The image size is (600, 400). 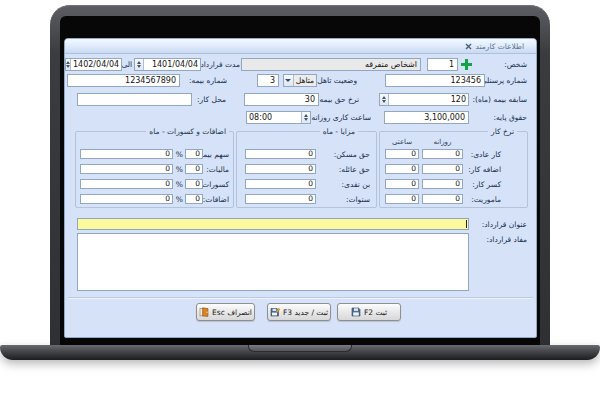 What do you see at coordinates (502, 80) in the screenshot?
I see `personnel-no-label: شماره پرسنلی:` at bounding box center [502, 80].